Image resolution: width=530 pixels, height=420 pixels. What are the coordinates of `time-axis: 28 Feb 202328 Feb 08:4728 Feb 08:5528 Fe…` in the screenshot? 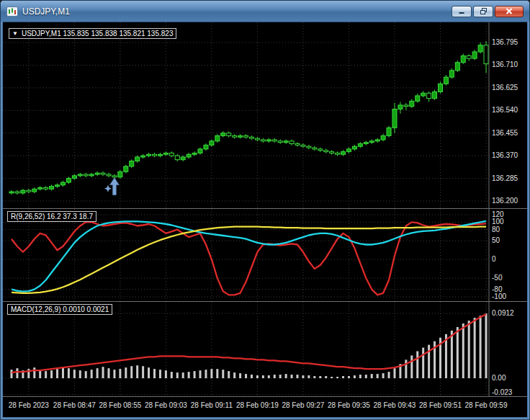 It's located at (265, 407).